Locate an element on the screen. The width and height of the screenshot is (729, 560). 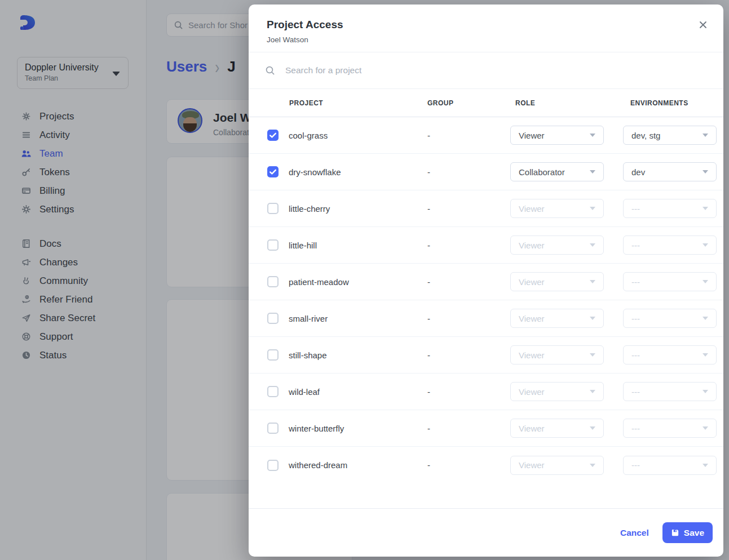
table-row: withered-dream - Viewer --- is located at coordinates (486, 465).